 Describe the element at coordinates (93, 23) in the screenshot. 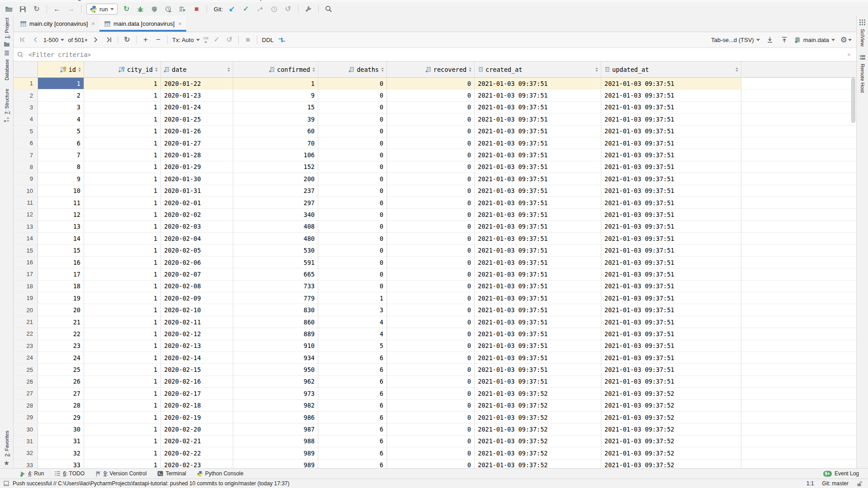

I see `close-icon: ×` at that location.